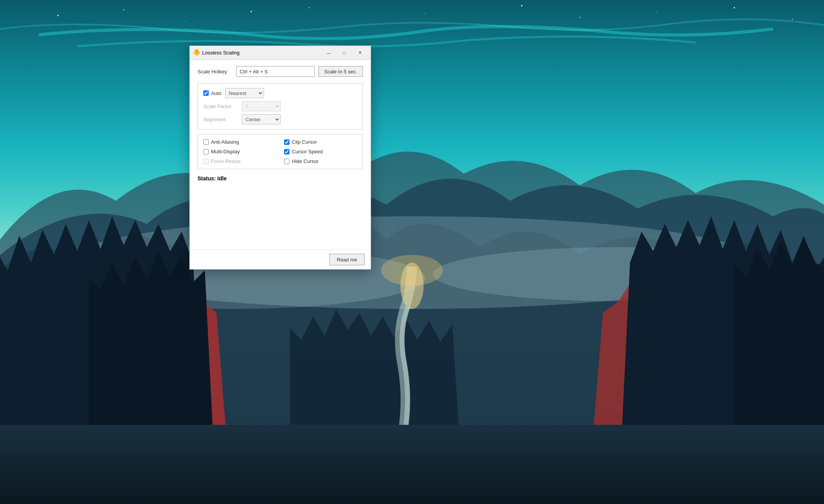 This screenshot has width=824, height=504. I want to click on clip-cursor-label: Clip Cursor, so click(321, 142).